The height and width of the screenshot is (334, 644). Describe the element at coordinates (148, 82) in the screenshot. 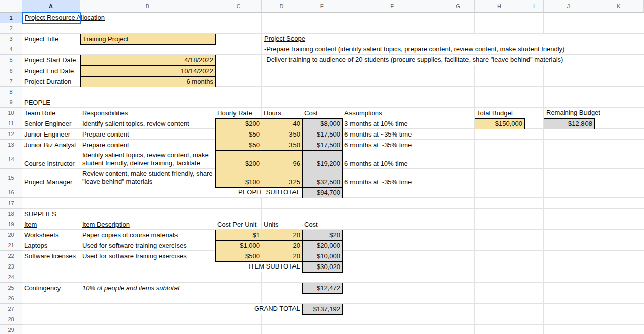

I see `cell-B7: 6 months` at that location.